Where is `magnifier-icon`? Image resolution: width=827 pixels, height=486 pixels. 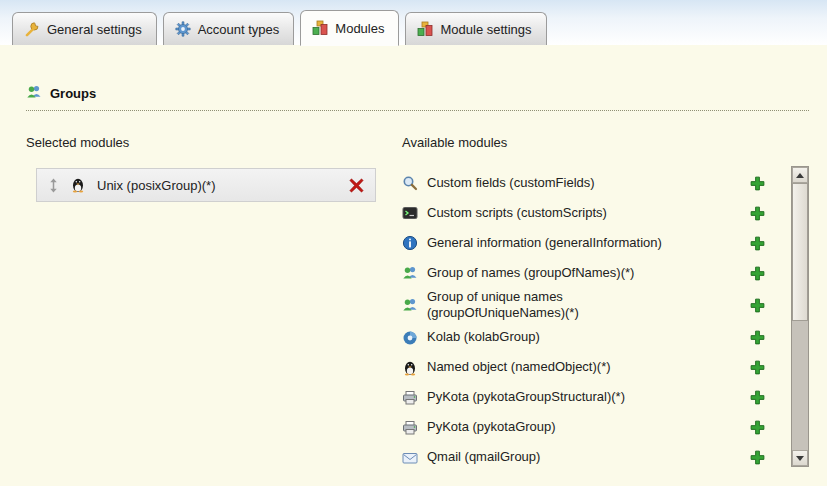 magnifier-icon is located at coordinates (410, 183).